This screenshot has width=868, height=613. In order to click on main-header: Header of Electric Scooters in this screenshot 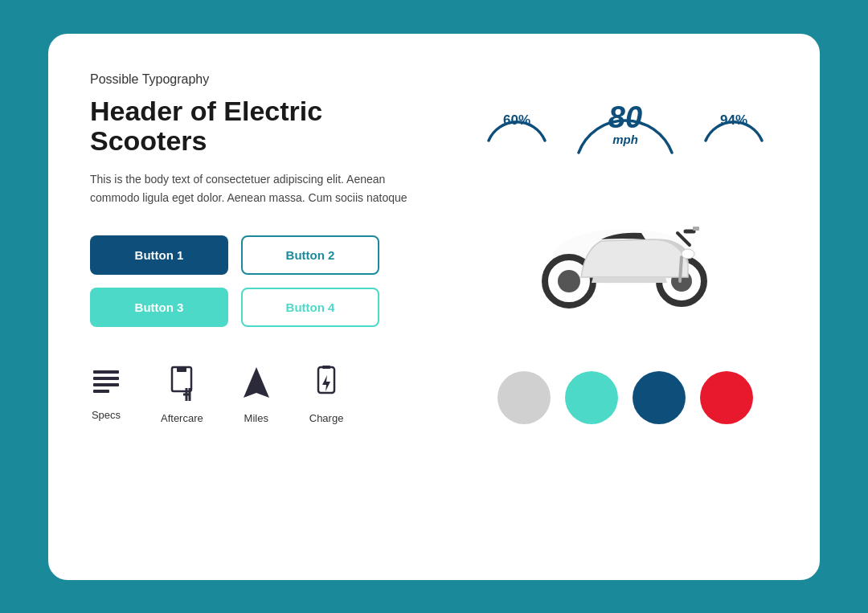, I will do `click(265, 127)`.